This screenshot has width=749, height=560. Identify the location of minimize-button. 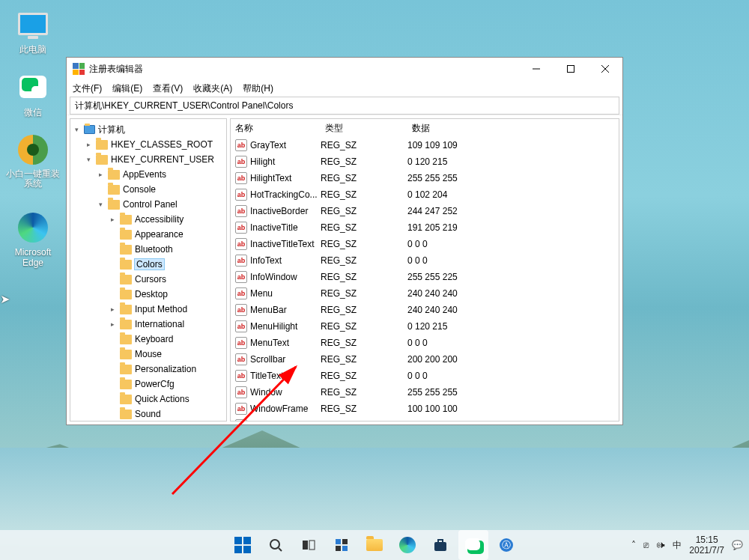
(536, 69).